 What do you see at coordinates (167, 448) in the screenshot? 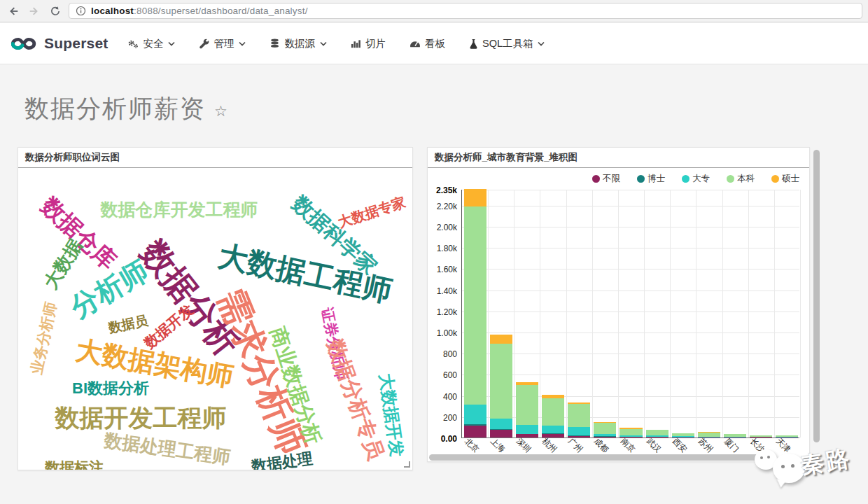
I see `wordcloud-word: 数据处理工程师` at bounding box center [167, 448].